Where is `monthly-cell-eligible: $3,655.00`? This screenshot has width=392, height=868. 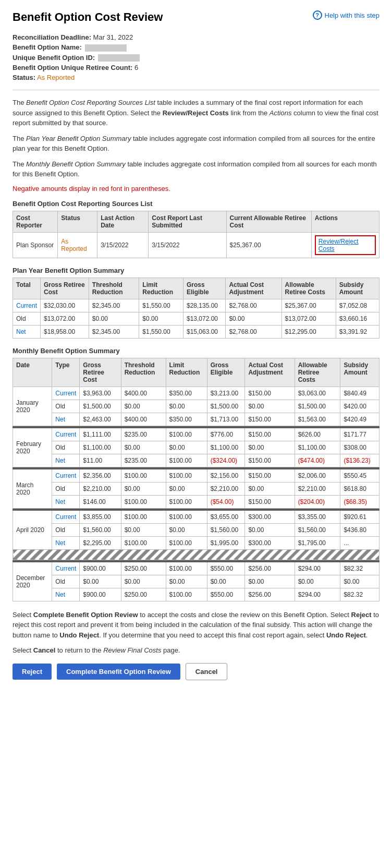
monthly-cell-eligible: $3,655.00 is located at coordinates (226, 516).